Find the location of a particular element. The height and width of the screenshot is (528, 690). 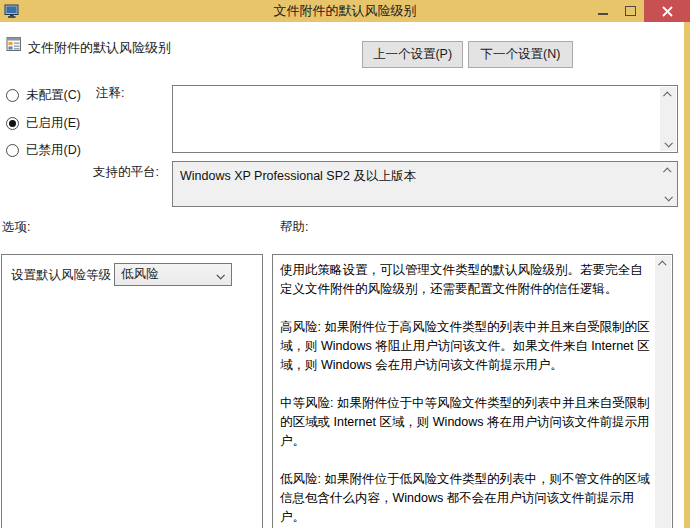

window-controls is located at coordinates (640, 11).